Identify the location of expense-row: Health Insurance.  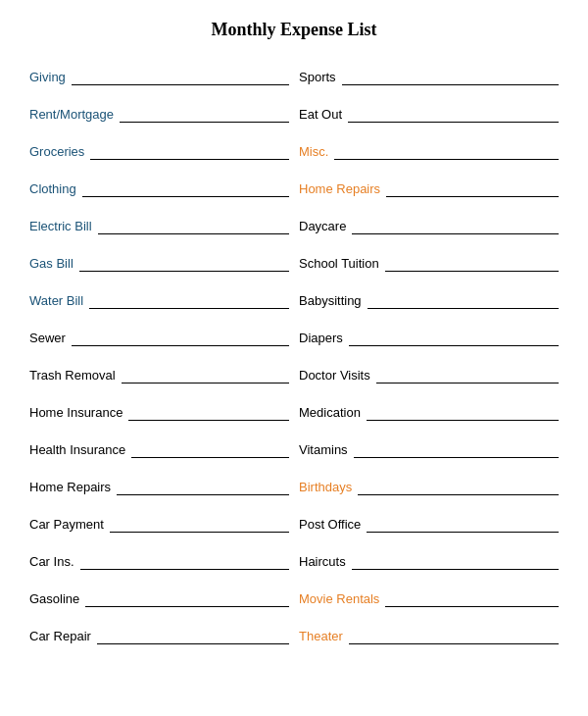
(159, 446).